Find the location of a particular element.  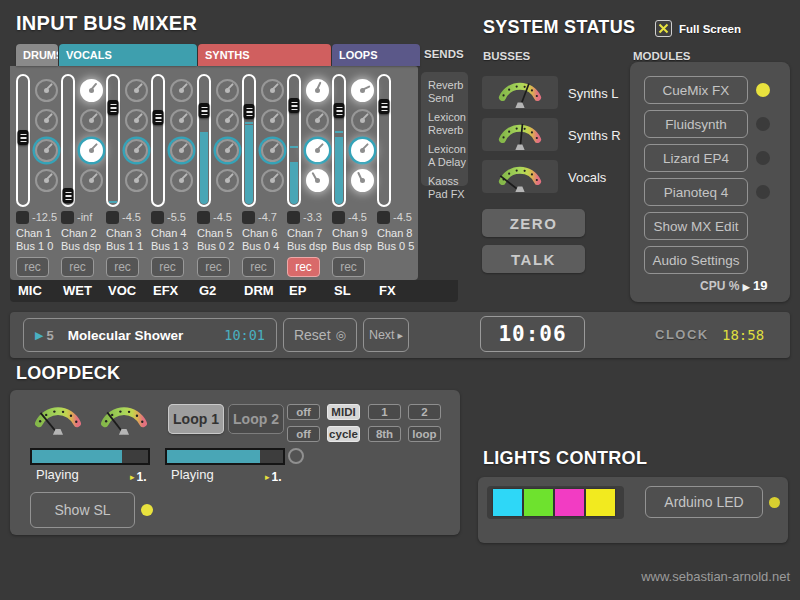

sends-item-1: Reverb Send is located at coordinates (448, 92).